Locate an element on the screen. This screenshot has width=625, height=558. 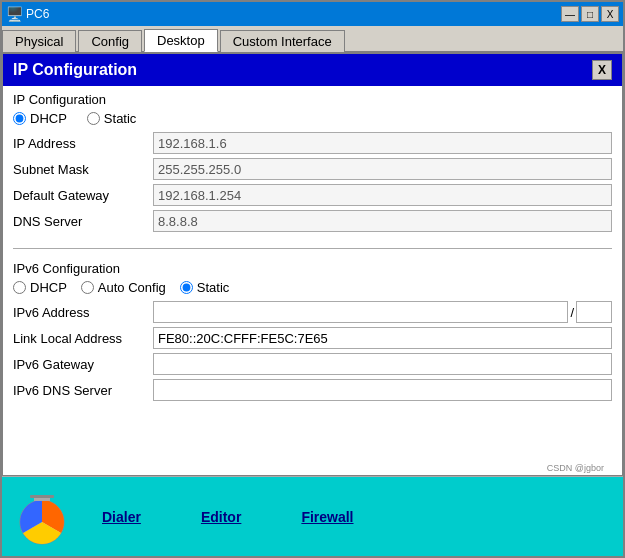
dhcp-label: DHCP is located at coordinates (48, 118).